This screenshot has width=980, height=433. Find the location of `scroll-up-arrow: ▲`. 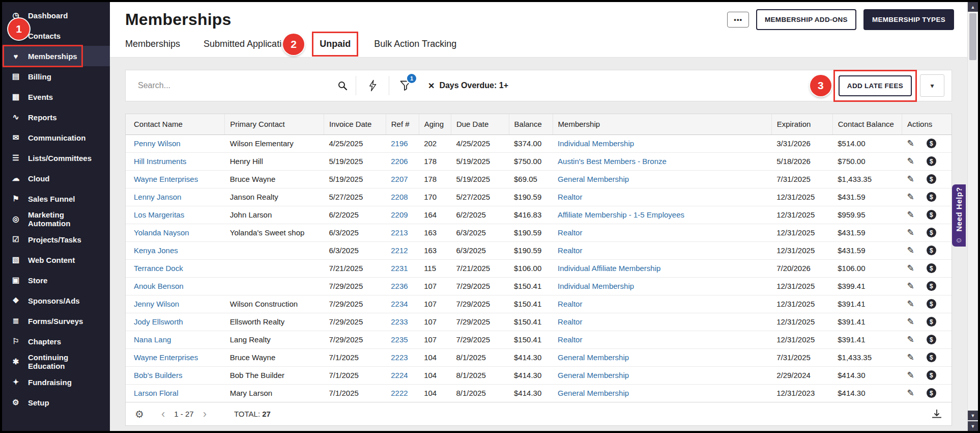

scroll-up-arrow: ▲ is located at coordinates (973, 7).